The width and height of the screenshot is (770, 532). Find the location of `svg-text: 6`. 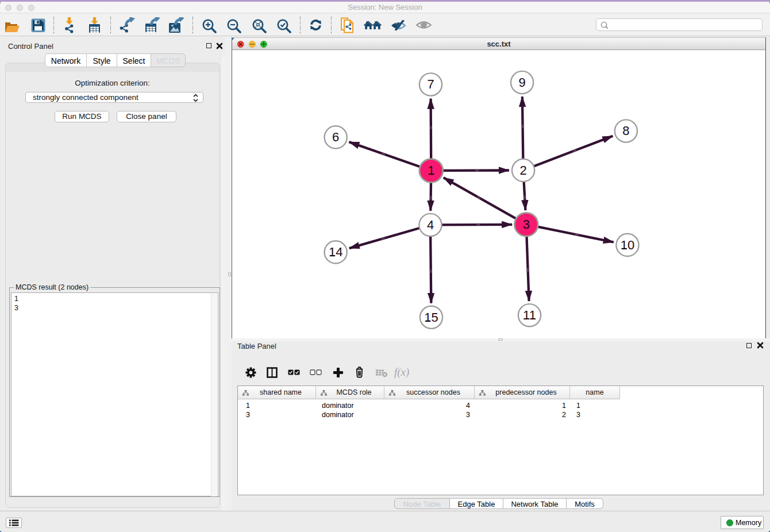

svg-text: 6 is located at coordinates (336, 137).